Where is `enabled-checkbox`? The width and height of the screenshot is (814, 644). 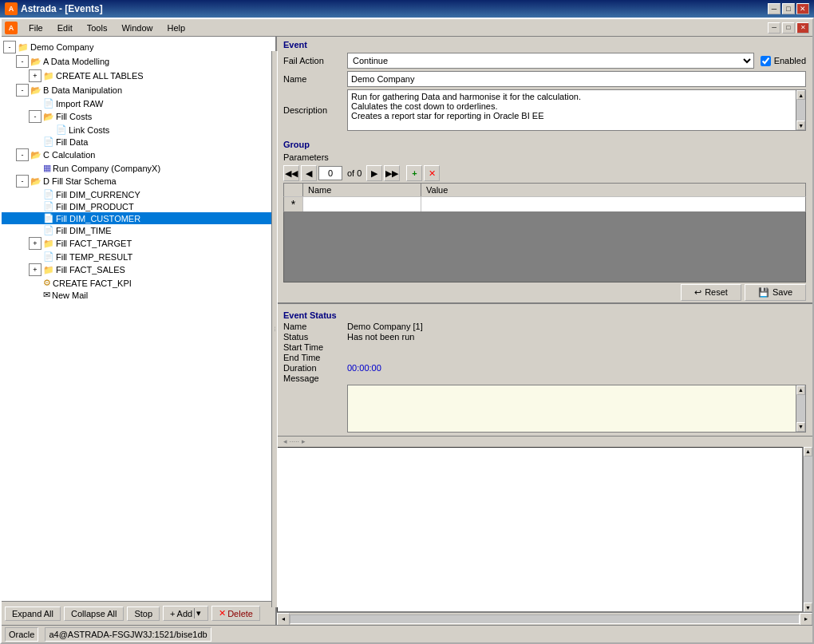 enabled-checkbox is located at coordinates (766, 61).